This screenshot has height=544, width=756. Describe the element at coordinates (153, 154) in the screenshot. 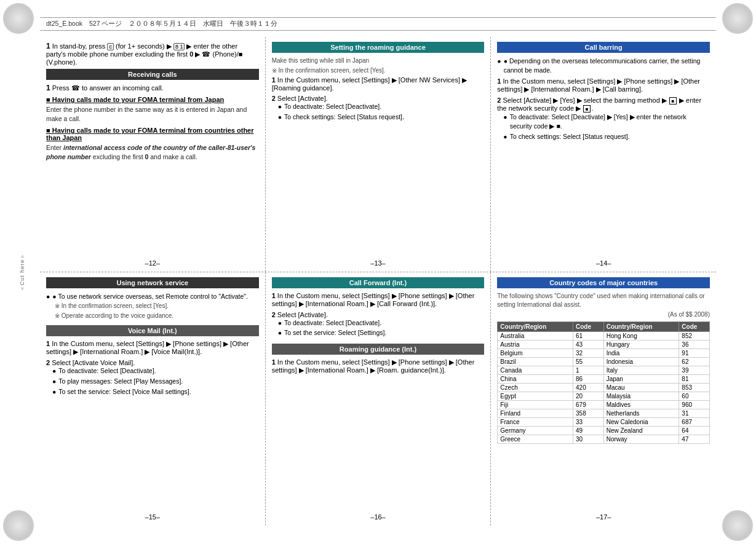

I see `col-receiving-calls: 1 In stand-by, press c (for 1+ seconds) …` at that location.